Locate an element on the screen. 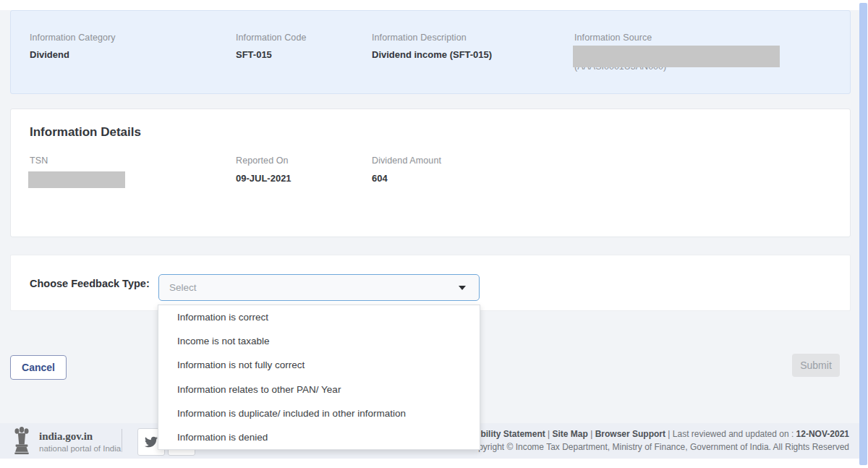 The image size is (868, 468). details-field-reported-on: Reported On 09-JUL-2021 is located at coordinates (263, 169).